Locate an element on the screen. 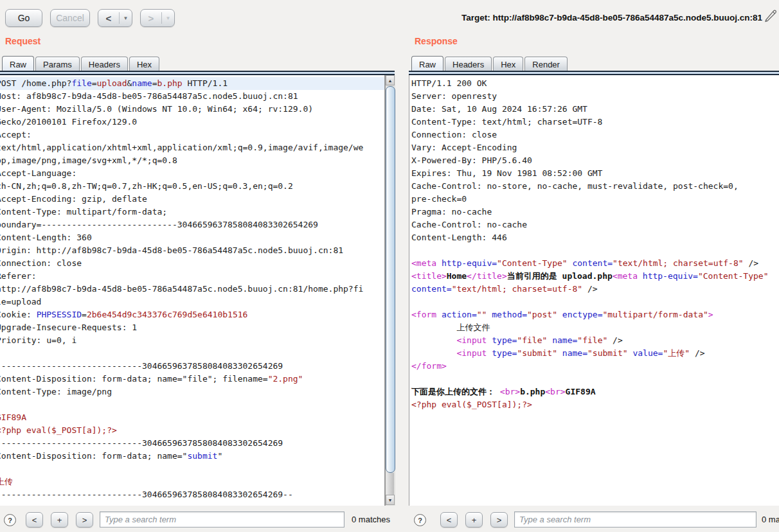 This screenshot has height=532, width=779. code-line: Content-Type: image/png is located at coordinates (192, 392).